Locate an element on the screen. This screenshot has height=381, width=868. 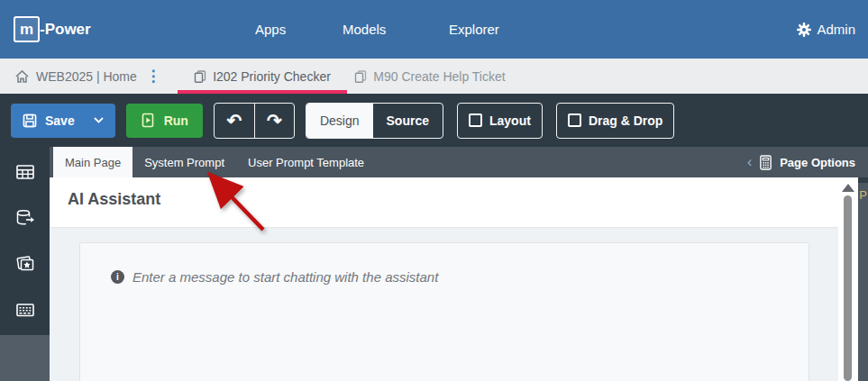
page-title: AI Assistant is located at coordinates (114, 200).